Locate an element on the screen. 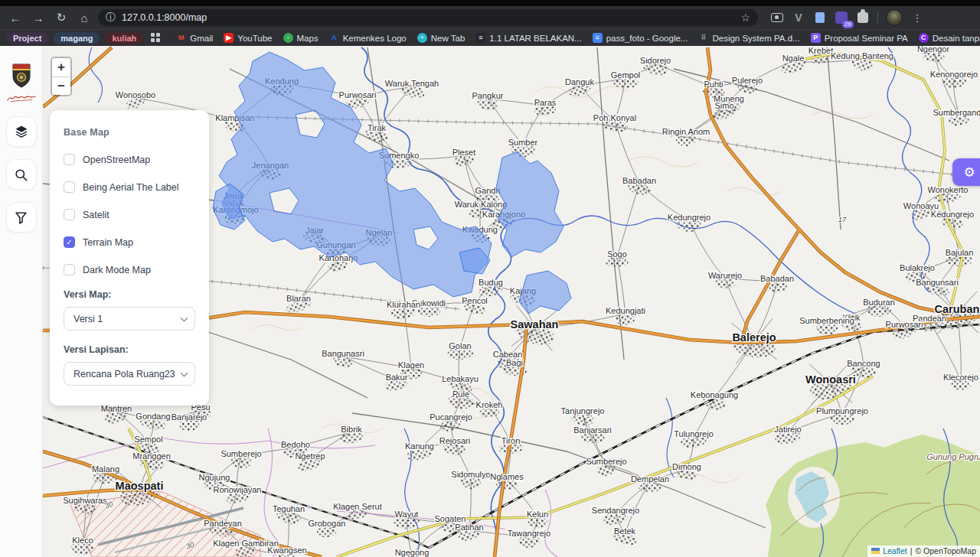 The height and width of the screenshot is (557, 980). bookmark-design-system-pa-d-: ⠿Design System PA.d... is located at coordinates (749, 38).